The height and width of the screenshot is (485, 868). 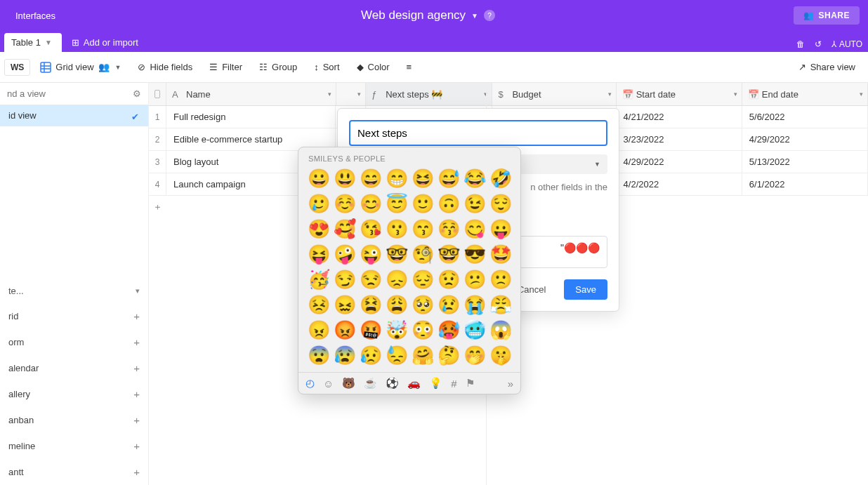 What do you see at coordinates (344, 330) in the screenshot?
I see `emoji-option: 😡` at bounding box center [344, 330].